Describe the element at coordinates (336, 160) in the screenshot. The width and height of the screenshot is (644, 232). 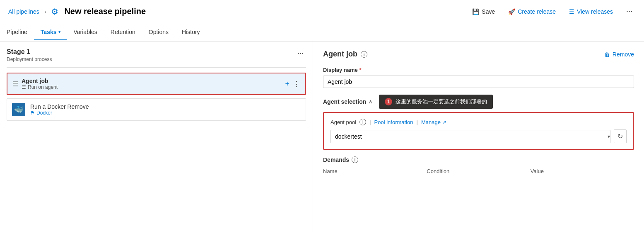
I see `demands-label: Demands` at that location.